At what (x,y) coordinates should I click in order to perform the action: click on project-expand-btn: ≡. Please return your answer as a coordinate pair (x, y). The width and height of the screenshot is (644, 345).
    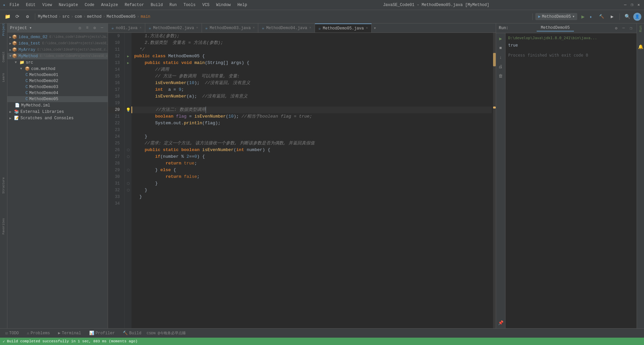
    Looking at the image, I should click on (87, 28).